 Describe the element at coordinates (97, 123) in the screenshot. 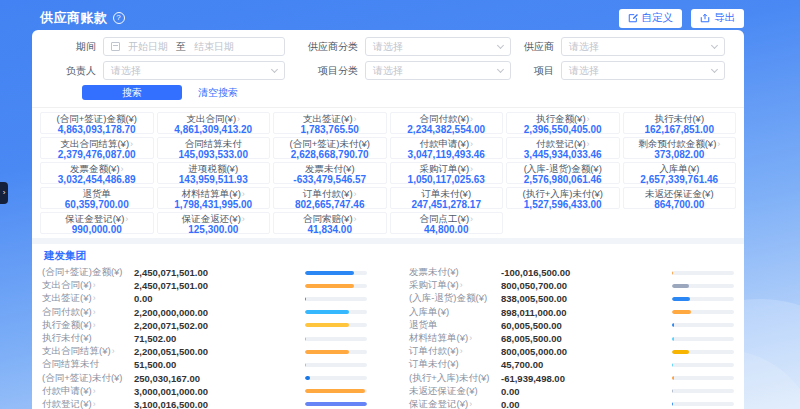

I see `stat-card: (合同+签证)金额(¥)4,863,093,178.70` at that location.